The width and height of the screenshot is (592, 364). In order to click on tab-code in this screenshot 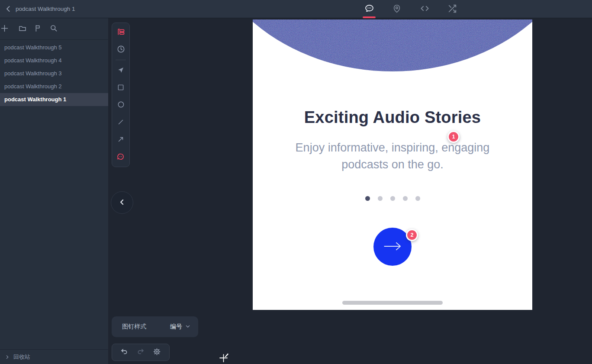, I will do `click(425, 9)`.